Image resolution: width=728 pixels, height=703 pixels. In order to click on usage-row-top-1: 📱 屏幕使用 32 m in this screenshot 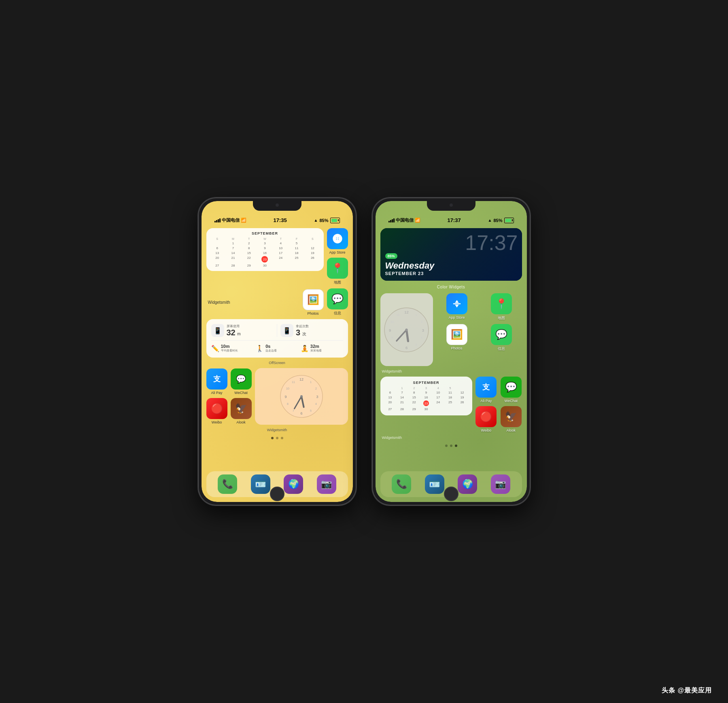, I will do `click(277, 330)`.